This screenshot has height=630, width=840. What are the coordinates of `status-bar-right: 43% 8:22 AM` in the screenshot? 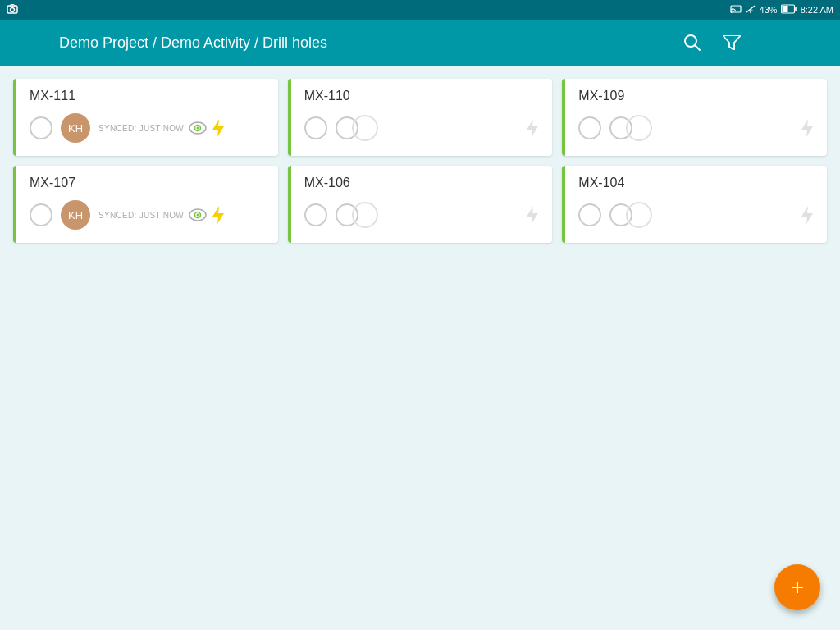 It's located at (782, 10).